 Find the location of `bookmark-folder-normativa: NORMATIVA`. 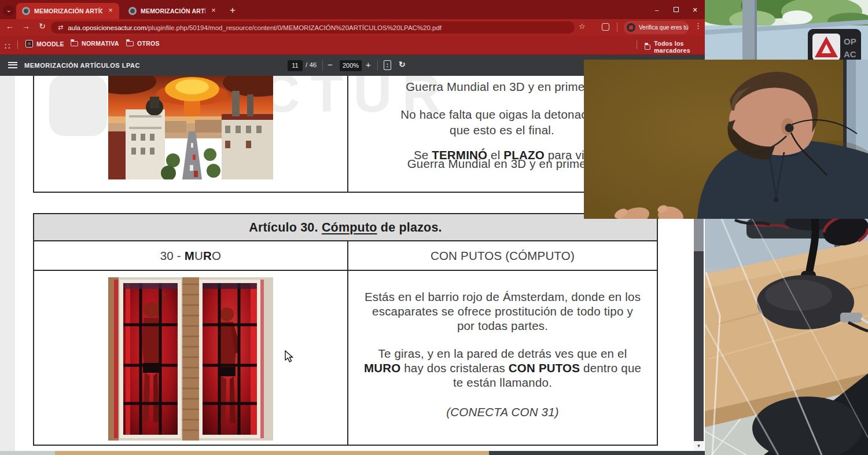

bookmark-folder-normativa: NORMATIVA is located at coordinates (95, 43).